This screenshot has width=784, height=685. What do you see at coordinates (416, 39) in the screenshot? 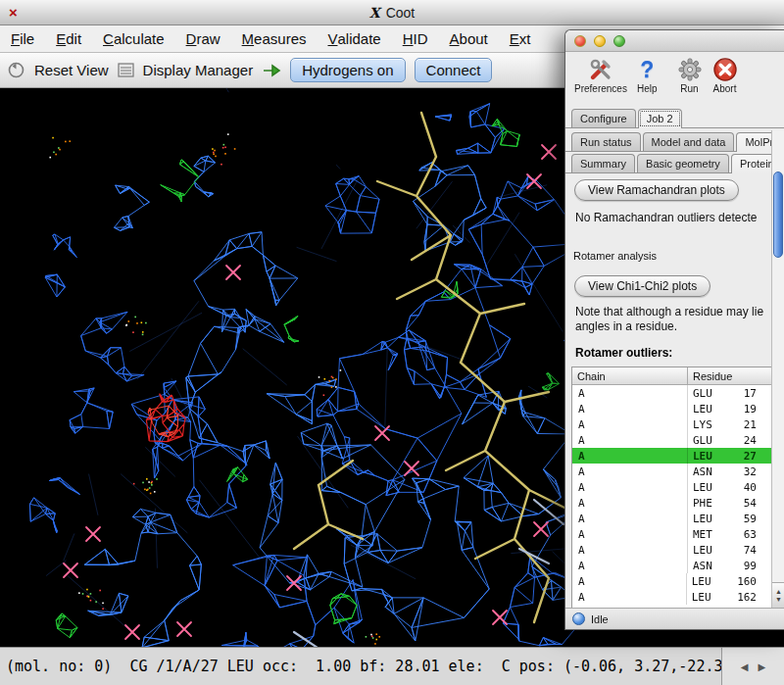
I see `menu-hid: HID` at bounding box center [416, 39].